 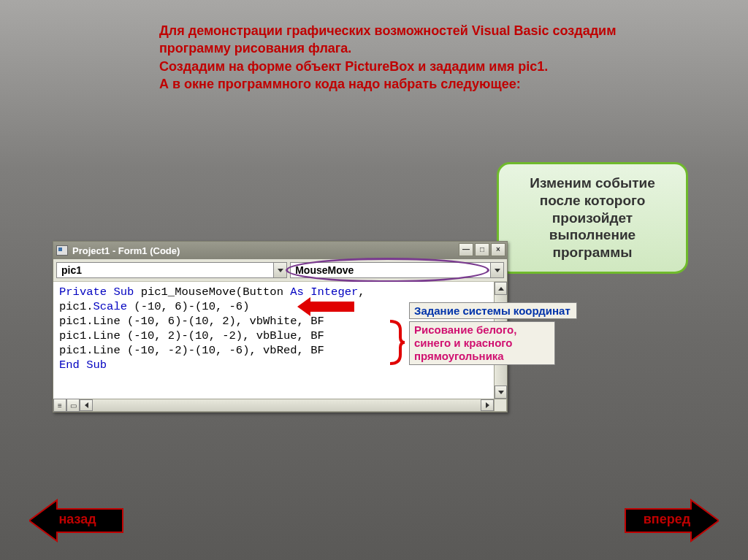 What do you see at coordinates (671, 521) in the screenshot?
I see `nav-forward-button: вперед` at bounding box center [671, 521].